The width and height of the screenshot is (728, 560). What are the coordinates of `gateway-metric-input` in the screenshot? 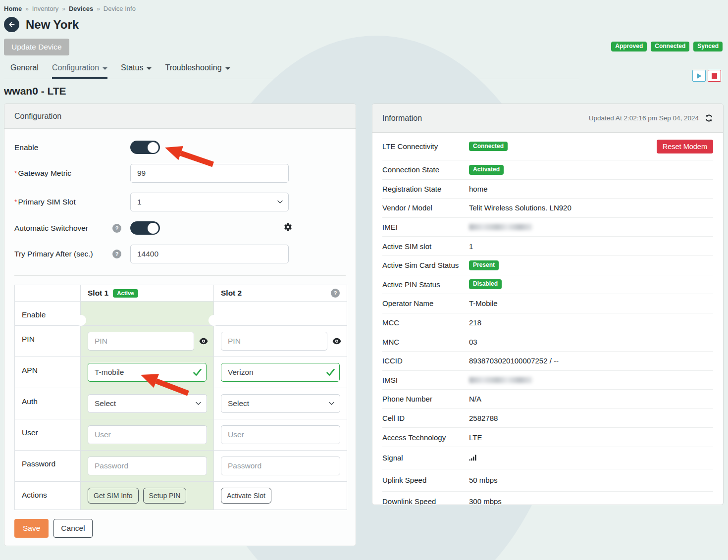 It's located at (209, 173).